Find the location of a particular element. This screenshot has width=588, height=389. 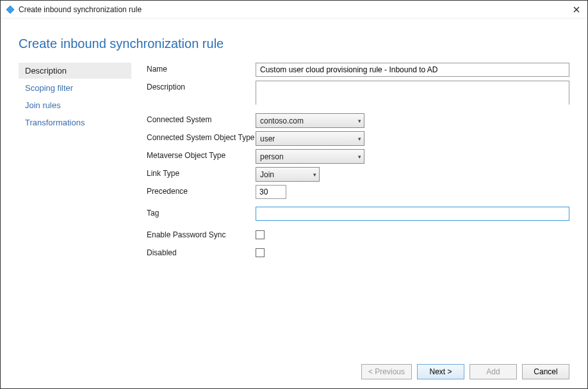

sidebar-item-label: Description is located at coordinates (46, 70).